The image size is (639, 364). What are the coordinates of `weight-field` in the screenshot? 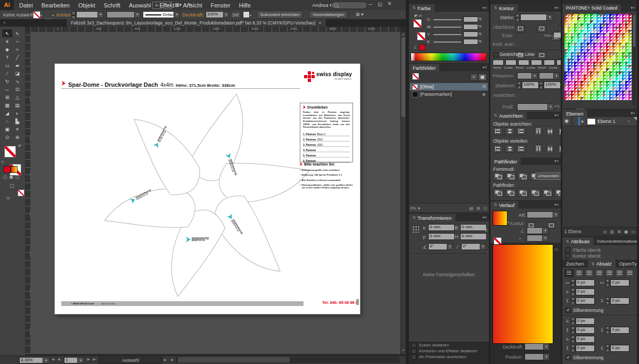 It's located at (535, 17).